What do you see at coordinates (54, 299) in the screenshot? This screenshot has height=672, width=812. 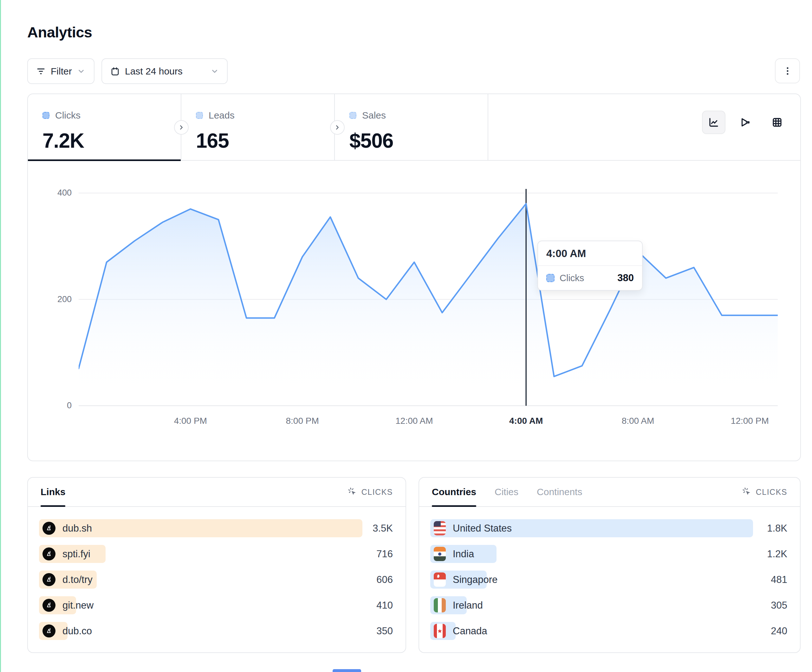 I see `y-tick-label: 200` at bounding box center [54, 299].